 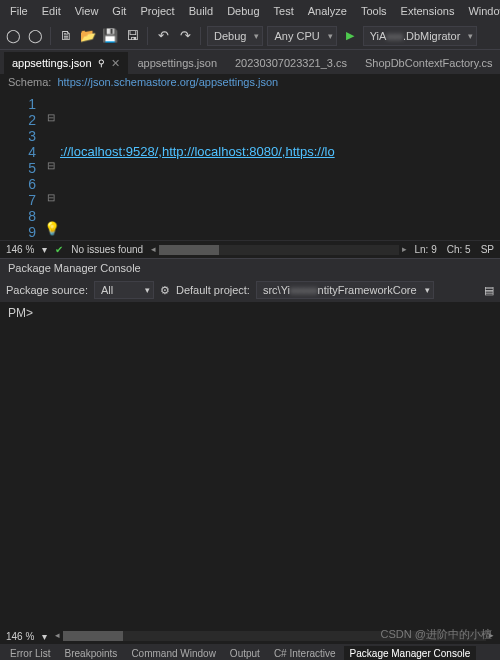 What do you see at coordinates (52, 11) in the screenshot?
I see `menu-edit: Edit` at bounding box center [52, 11].